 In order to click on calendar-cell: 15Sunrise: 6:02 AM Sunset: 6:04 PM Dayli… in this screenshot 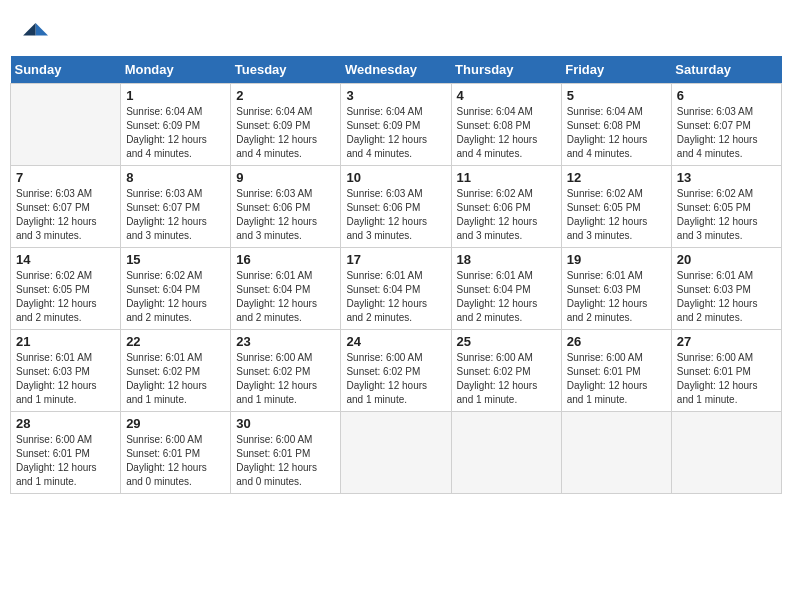, I will do `click(176, 289)`.